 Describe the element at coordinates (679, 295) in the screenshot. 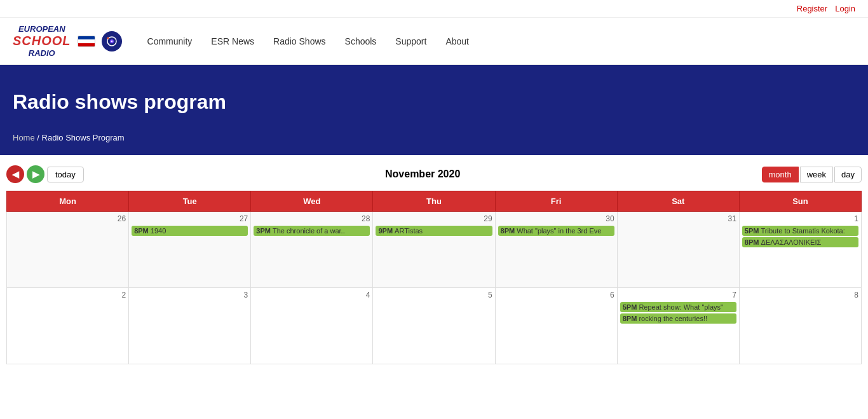

I see `day-number: 7` at that location.